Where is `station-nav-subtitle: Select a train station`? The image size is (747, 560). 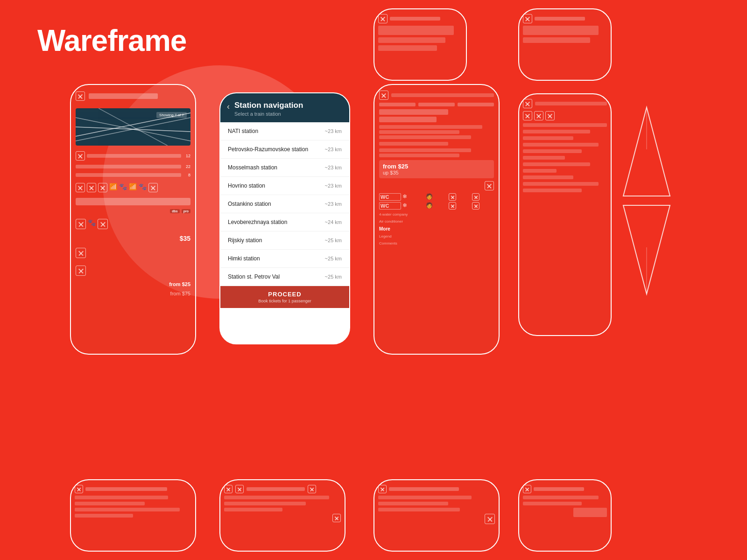
station-nav-subtitle: Select a train station is located at coordinates (269, 114).